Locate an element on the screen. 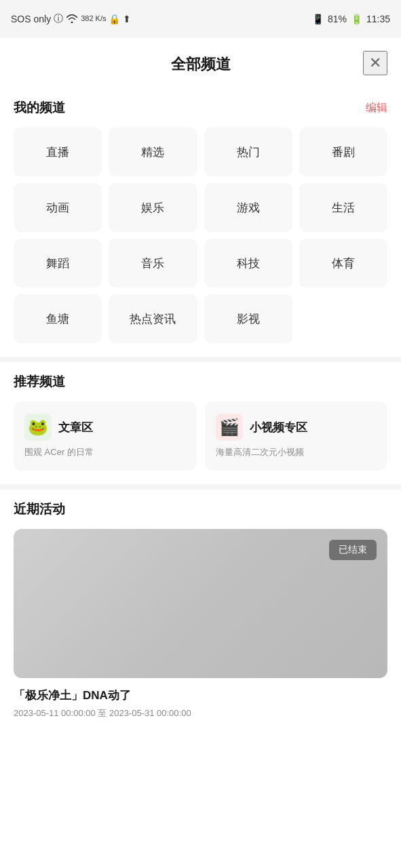 The height and width of the screenshot is (868, 401). channel-item: 舞蹈 is located at coordinates (58, 263).